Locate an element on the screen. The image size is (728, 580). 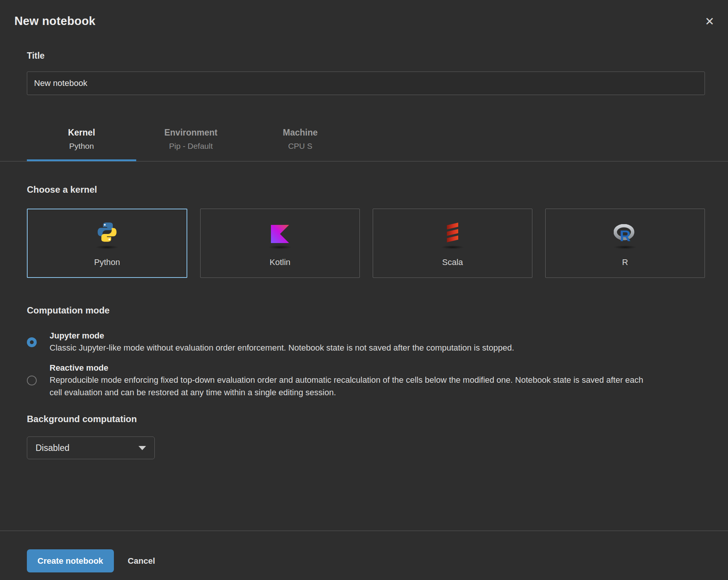
scala-icon-shadow is located at coordinates (453, 247).